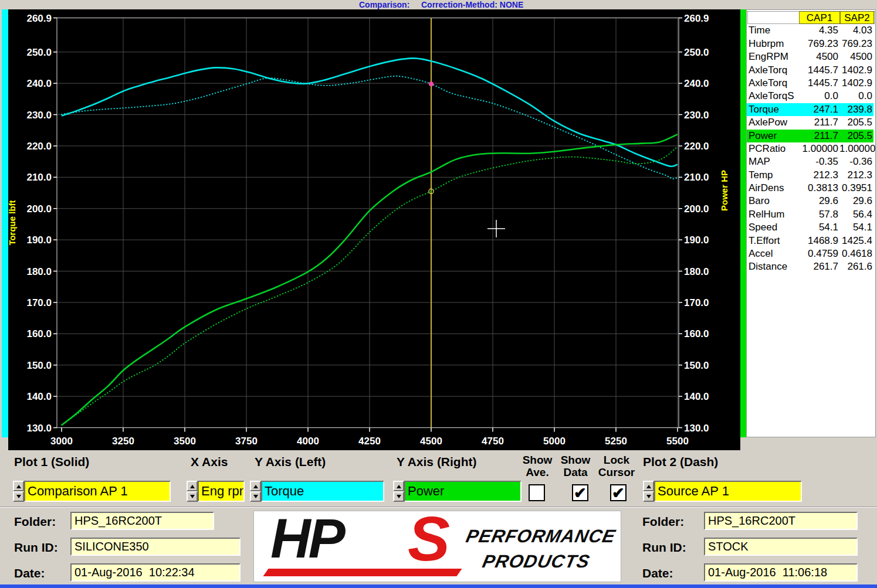 This screenshot has width=877, height=588. Describe the element at coordinates (616, 441) in the screenshot. I see `svg-text: 5250` at that location.